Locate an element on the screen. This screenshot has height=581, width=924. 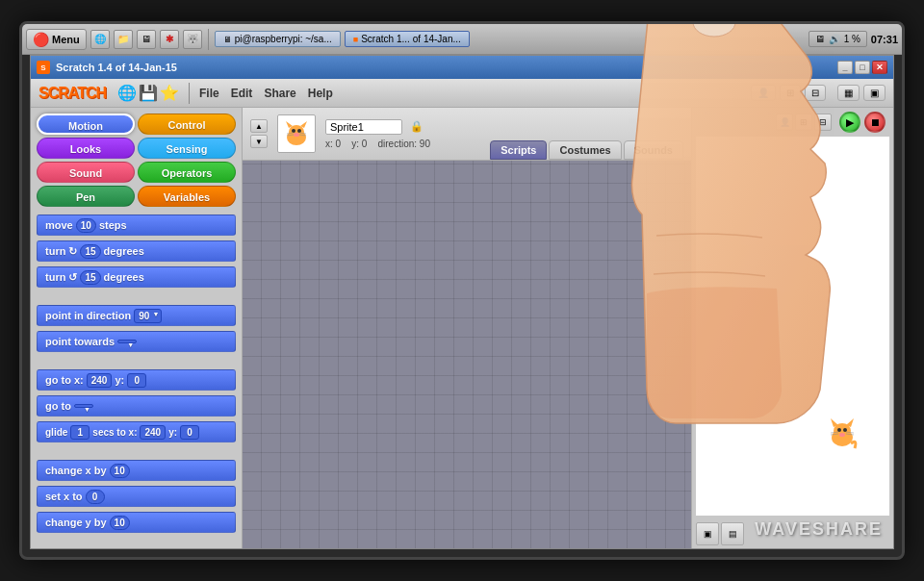
sprite-name-input is located at coordinates (364, 127).